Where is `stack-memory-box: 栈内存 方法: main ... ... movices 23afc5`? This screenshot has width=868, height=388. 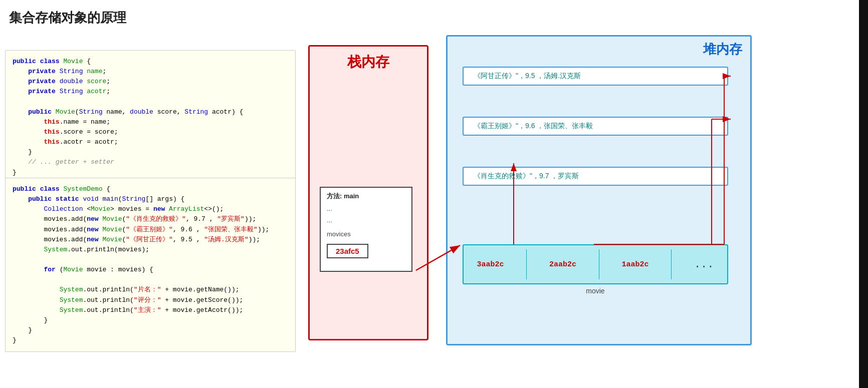 stack-memory-box: 栈内存 方法: main ... ... movices 23afc5 is located at coordinates (368, 193).